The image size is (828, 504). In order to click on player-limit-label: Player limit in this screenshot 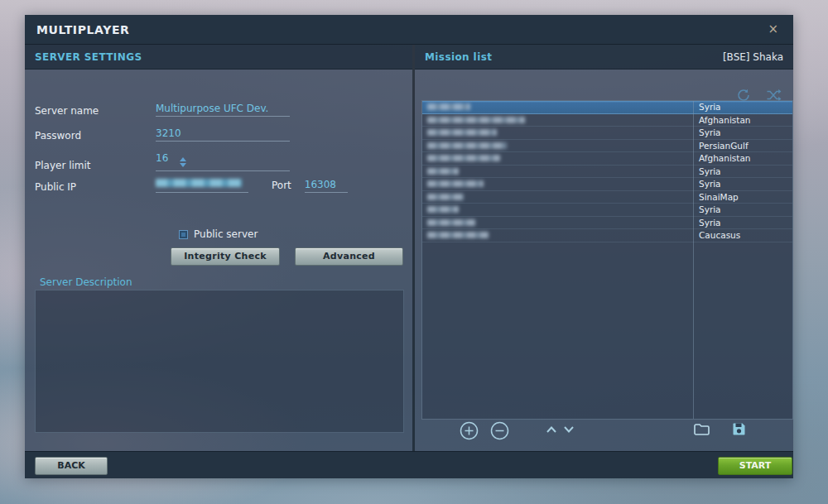, I will do `click(95, 166)`.